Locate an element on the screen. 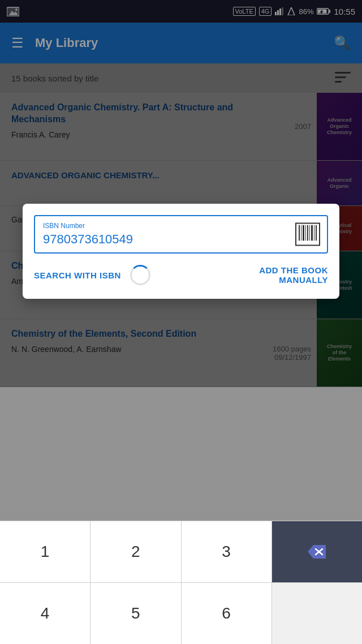  isbn-label: ISBN Number is located at coordinates (171, 226).